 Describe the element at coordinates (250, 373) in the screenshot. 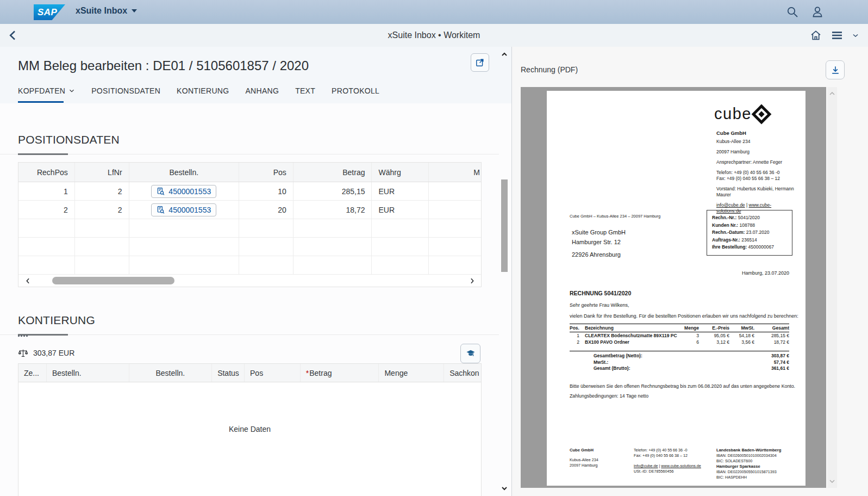

I see `table-header-row: Ze... Bestelln. Bestelln. Status Pos *Be…` at that location.